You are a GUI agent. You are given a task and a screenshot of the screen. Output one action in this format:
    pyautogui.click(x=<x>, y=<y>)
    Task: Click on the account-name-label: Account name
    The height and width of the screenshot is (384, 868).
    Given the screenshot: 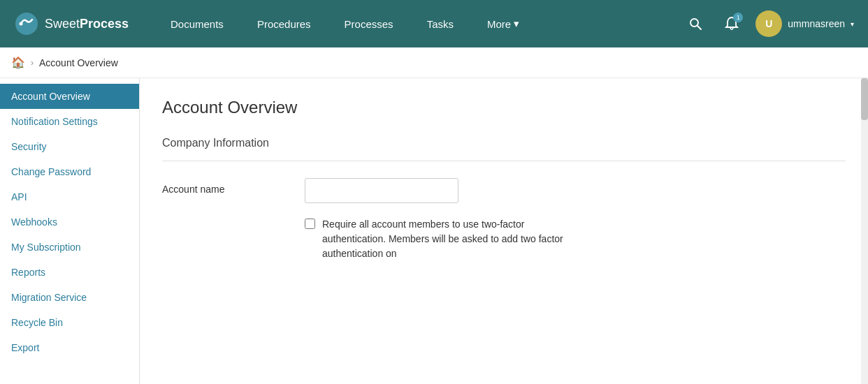 What is the action you would take?
    pyautogui.click(x=225, y=186)
    